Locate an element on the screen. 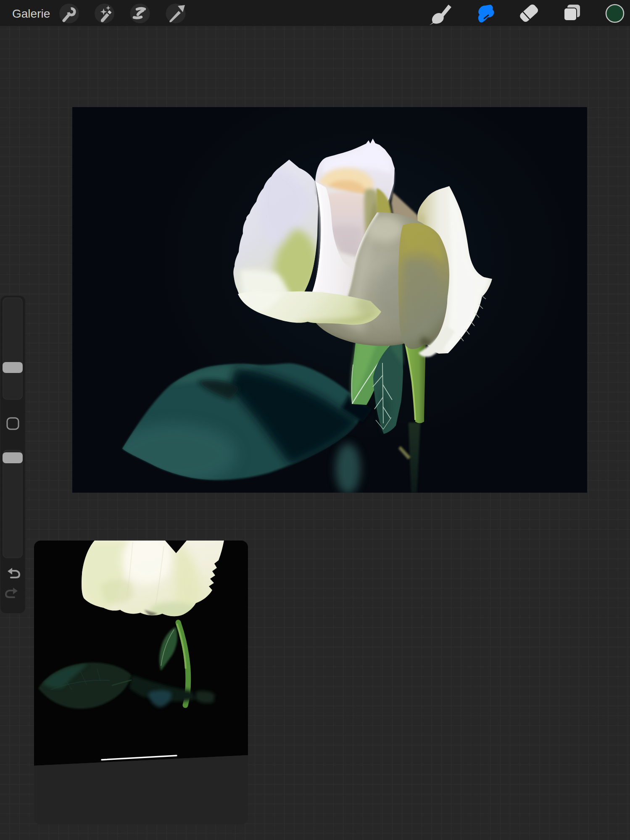  svg-text: Galerie is located at coordinates (31, 13).